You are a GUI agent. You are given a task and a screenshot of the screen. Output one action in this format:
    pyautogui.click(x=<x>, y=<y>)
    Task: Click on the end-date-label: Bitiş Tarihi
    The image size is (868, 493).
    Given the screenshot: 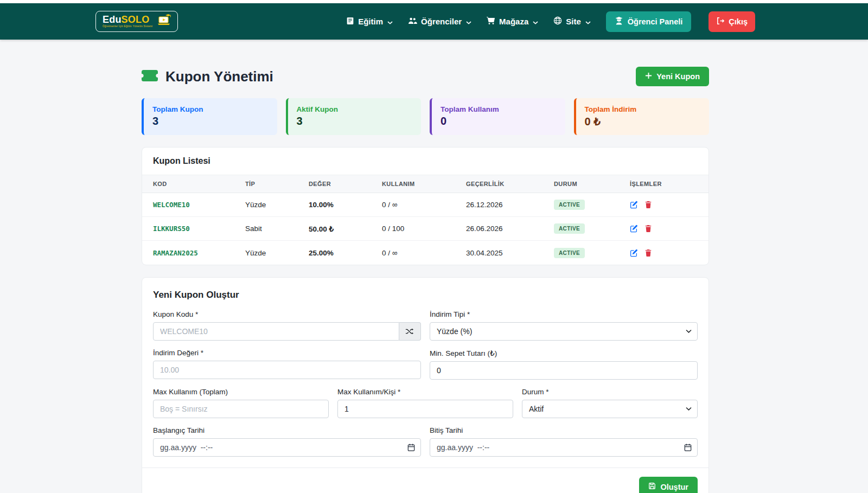 What is the action you would take?
    pyautogui.click(x=564, y=431)
    